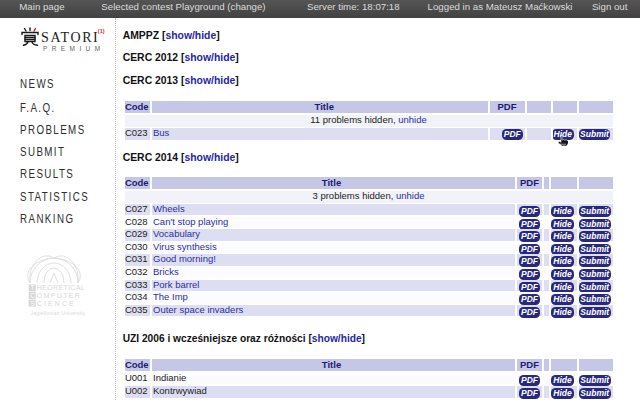  What do you see at coordinates (32, 304) in the screenshot?
I see `svg-text: S` at bounding box center [32, 304].